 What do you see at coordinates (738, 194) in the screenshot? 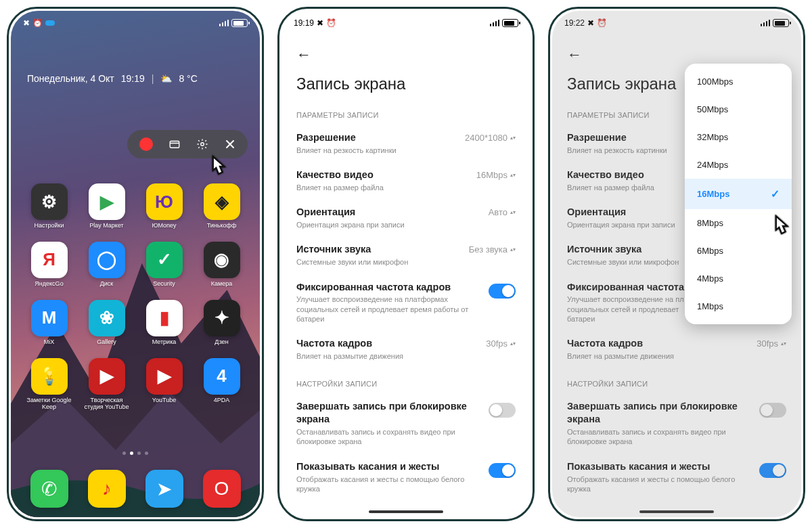
I see `dropdown-option: 16Mbps✓` at bounding box center [738, 194].